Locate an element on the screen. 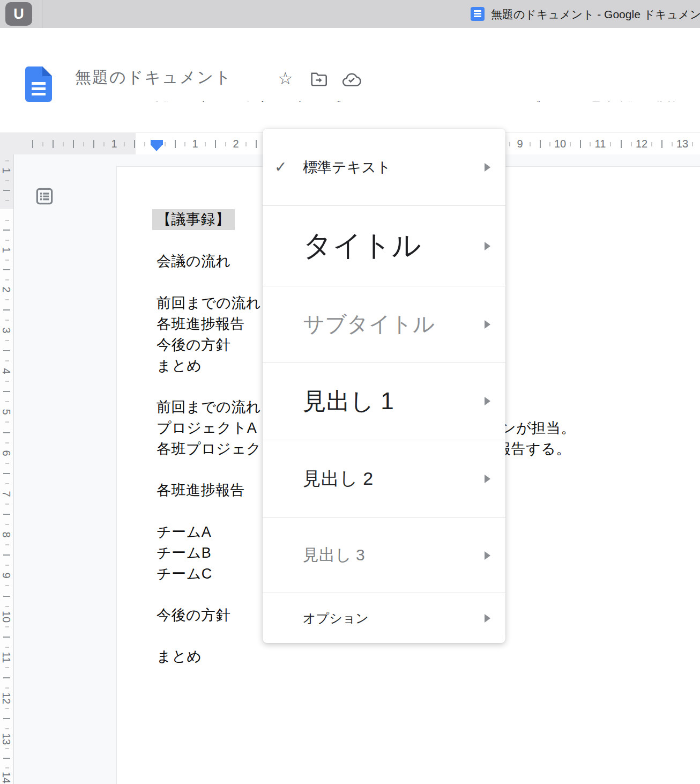  style-option-h2: 見出し 2 is located at coordinates (384, 478).